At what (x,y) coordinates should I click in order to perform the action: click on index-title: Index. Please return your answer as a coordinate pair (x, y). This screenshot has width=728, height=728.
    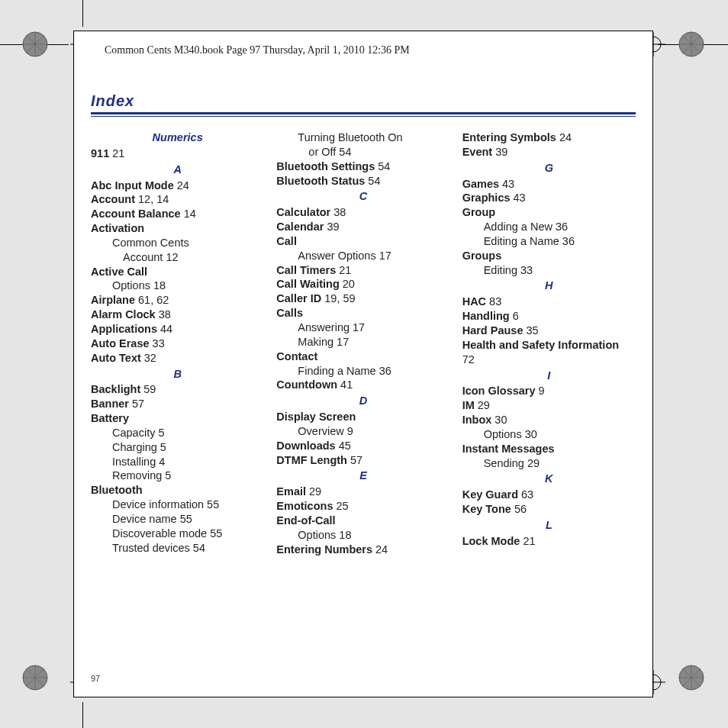
    Looking at the image, I should click on (363, 101).